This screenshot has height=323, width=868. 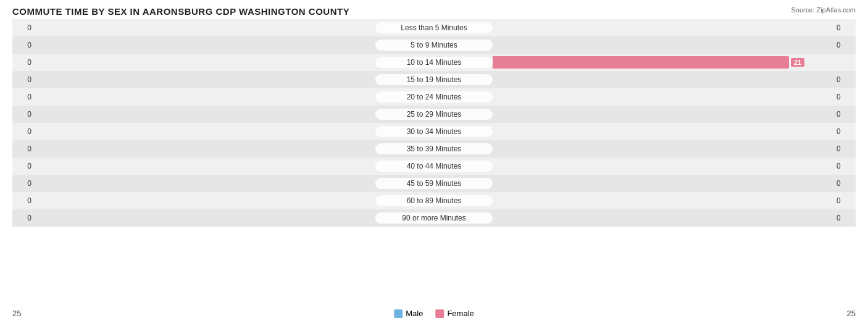 I want to click on table-row: 025 to 29 Minutes0, so click(x=434, y=114).